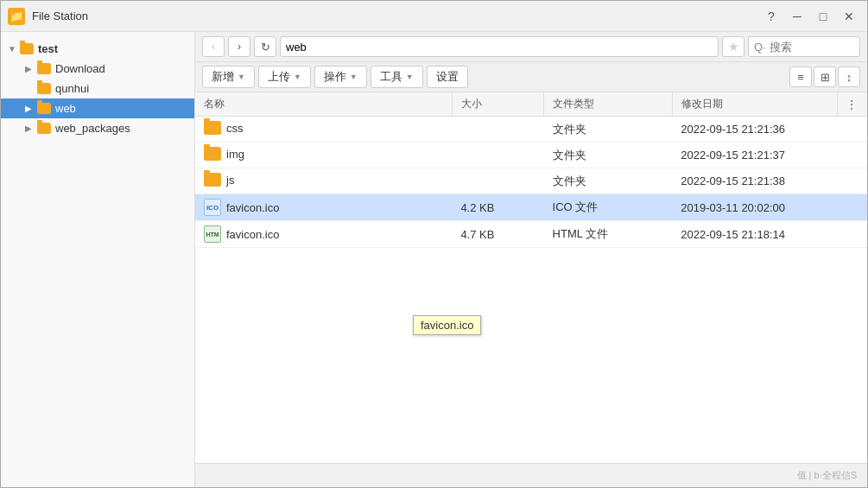 This screenshot has width=868, height=488. Describe the element at coordinates (434, 16) in the screenshot. I see `titlebar: File Station ? ─ □ ✕` at that location.